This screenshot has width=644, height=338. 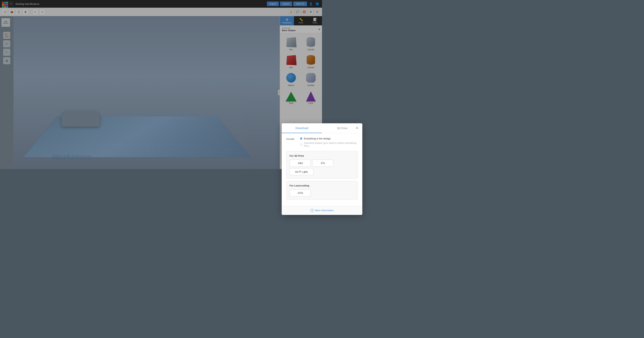 What do you see at coordinates (300, 163) in the screenshot?
I see `obj-button: .OBJ` at bounding box center [300, 163].